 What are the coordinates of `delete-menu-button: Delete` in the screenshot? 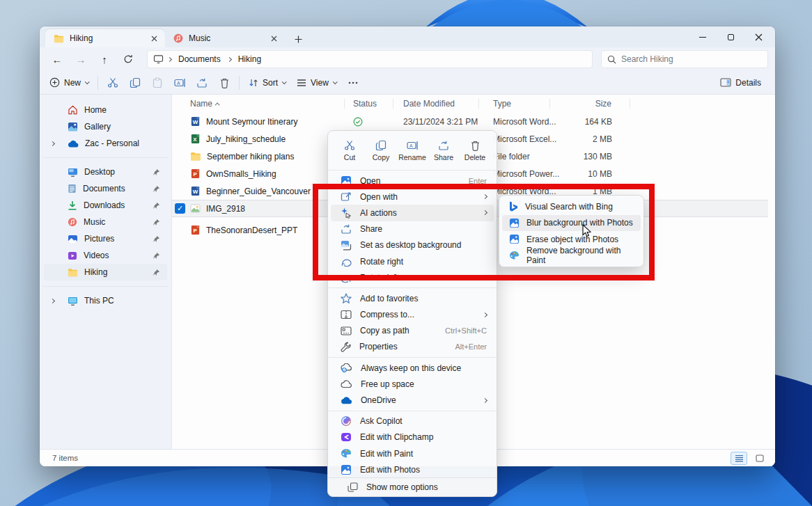 It's located at (475, 150).